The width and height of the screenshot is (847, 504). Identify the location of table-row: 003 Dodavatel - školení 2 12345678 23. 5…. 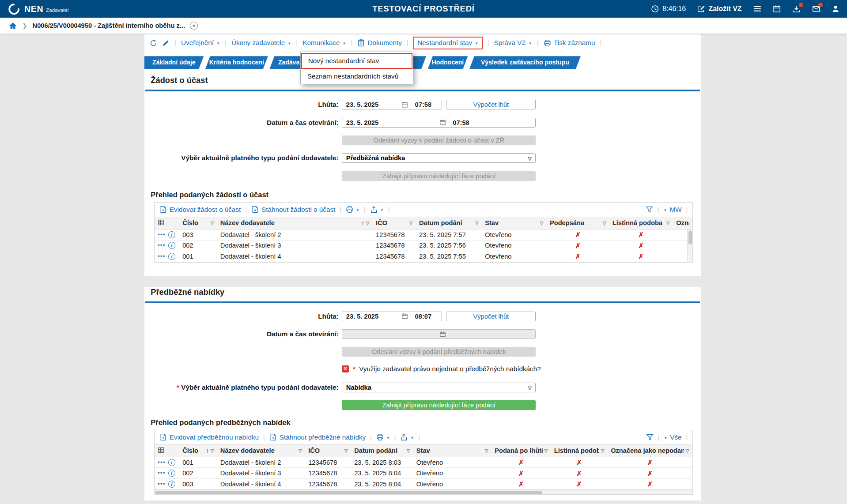
(424, 235).